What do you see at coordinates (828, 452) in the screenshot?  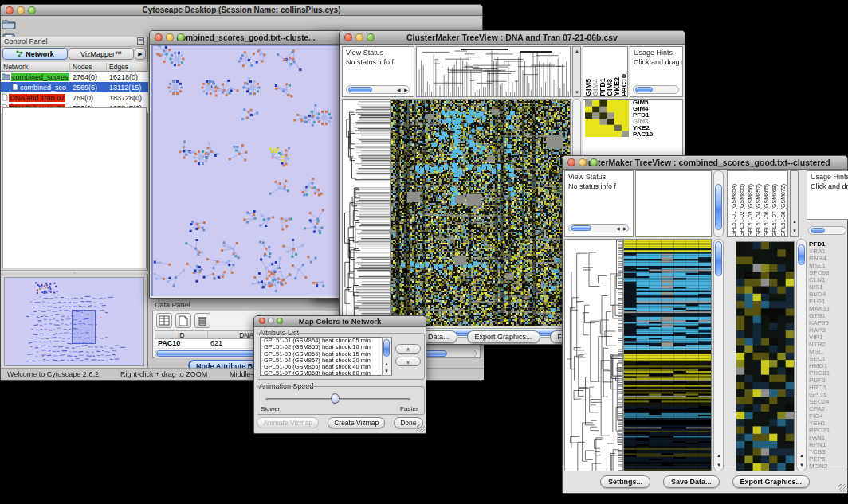 I see `gene-label: TCB3` at bounding box center [828, 452].